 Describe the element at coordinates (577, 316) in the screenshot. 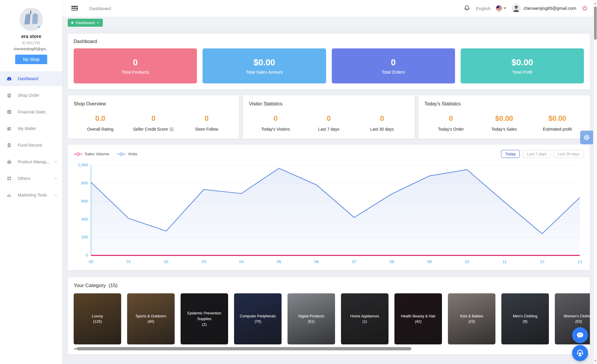

I see `category-name: Women's Clothing` at that location.